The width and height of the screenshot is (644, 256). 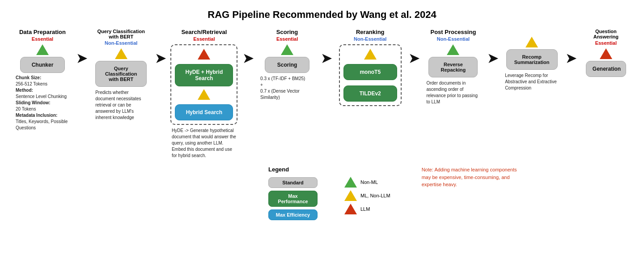 I want to click on scoring-title: Scoring, so click(x=287, y=32).